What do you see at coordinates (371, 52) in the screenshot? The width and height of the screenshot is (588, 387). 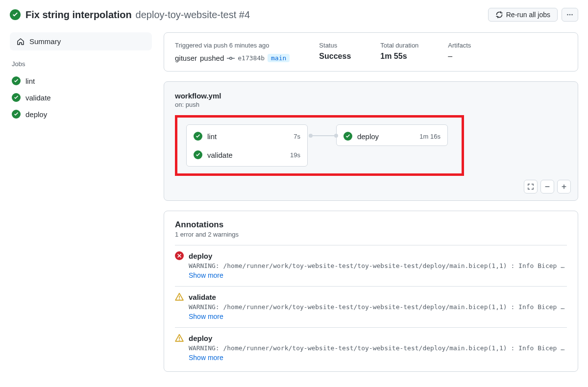 I see `run-meta-card: Triggered via push 6 minutes ago gituser…` at bounding box center [371, 52].